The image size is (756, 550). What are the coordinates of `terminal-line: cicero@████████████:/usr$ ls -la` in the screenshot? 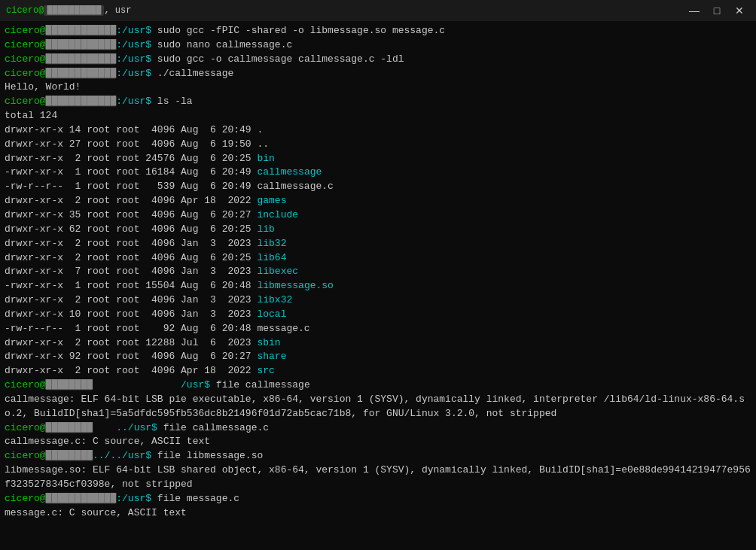 It's located at (378, 102).